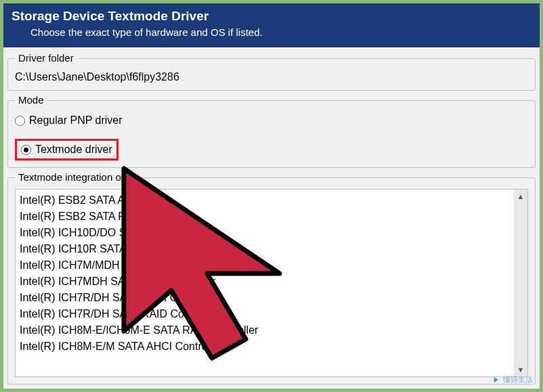 The image size is (543, 392). I want to click on list-item: Intel(R) ESB2 SATA AHCI Co, so click(265, 200).